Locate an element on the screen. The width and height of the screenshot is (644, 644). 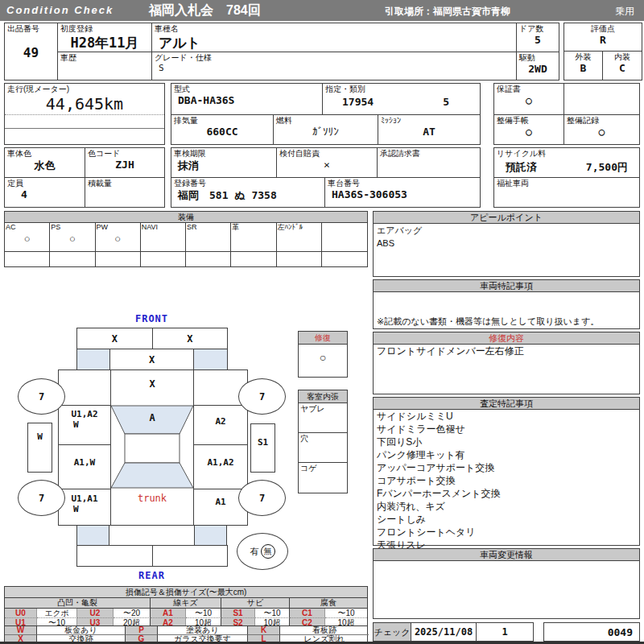
inspection-note: 内装汚れ、キズ is located at coordinates (506, 506).